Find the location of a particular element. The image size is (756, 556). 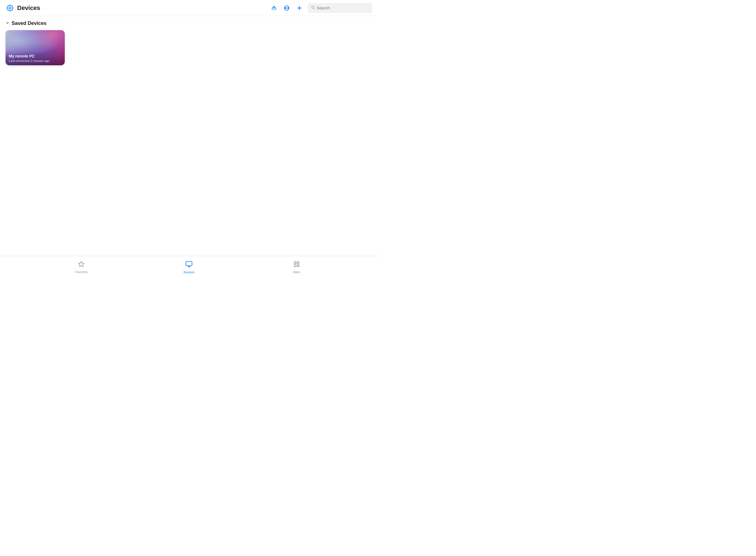

device-card-overlay: My remote PC Last connected 2 minutes ag… is located at coordinates (35, 58).